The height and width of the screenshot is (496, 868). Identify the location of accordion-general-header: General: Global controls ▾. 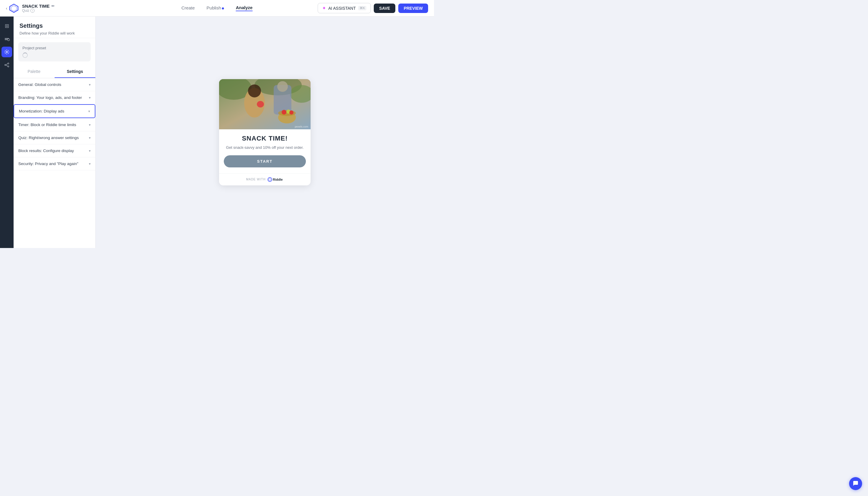
(55, 84).